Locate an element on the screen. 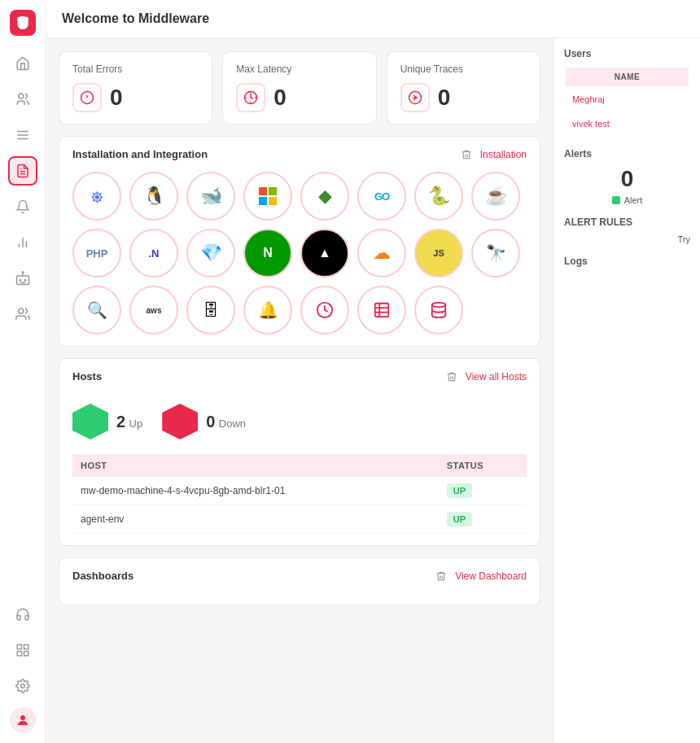  sidebar-item-home is located at coordinates (23, 63).